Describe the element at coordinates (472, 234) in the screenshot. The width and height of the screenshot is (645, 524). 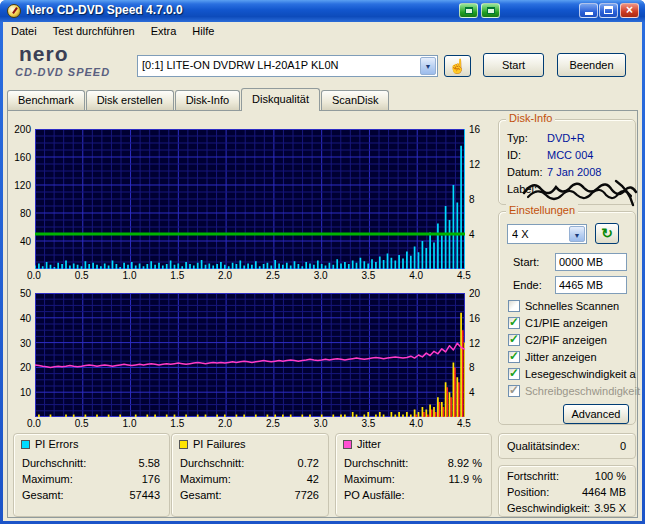
I see `axis-tick-label: 4` at that location.